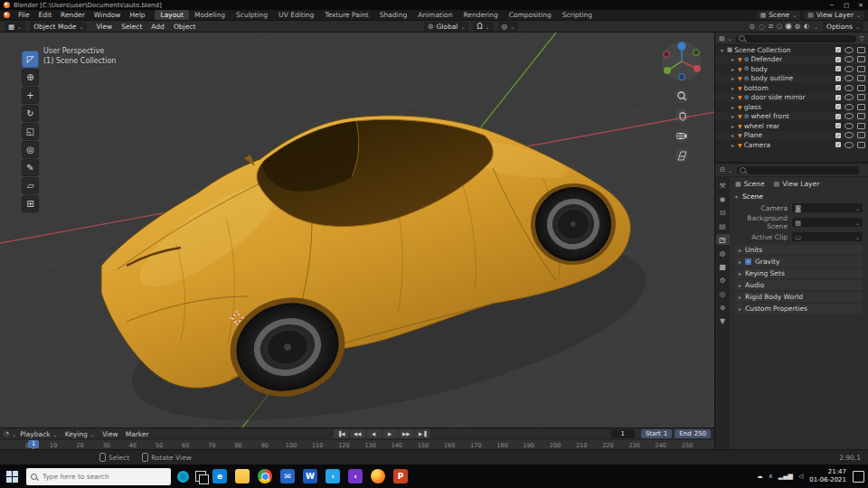  Describe the element at coordinates (723, 321) in the screenshot. I see `tab-object-data-icon: ▼` at that location.